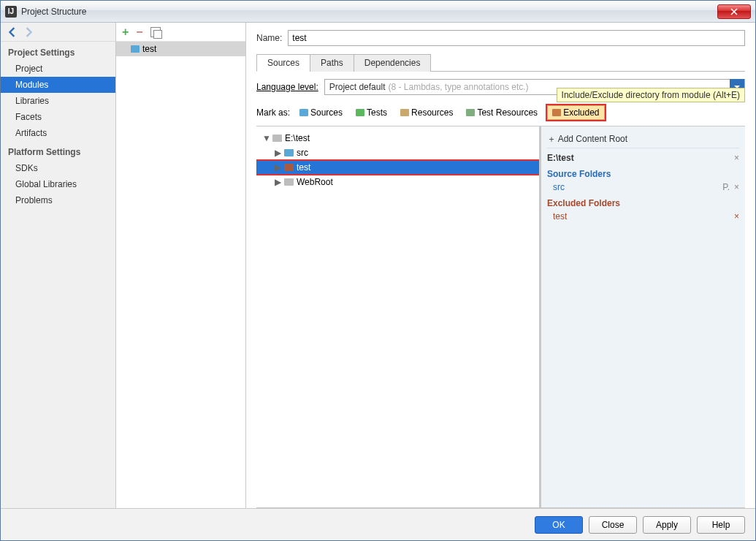  What do you see at coordinates (643, 140) in the screenshot?
I see `add-content-root-button: ＋ Add Content Root` at bounding box center [643, 140].